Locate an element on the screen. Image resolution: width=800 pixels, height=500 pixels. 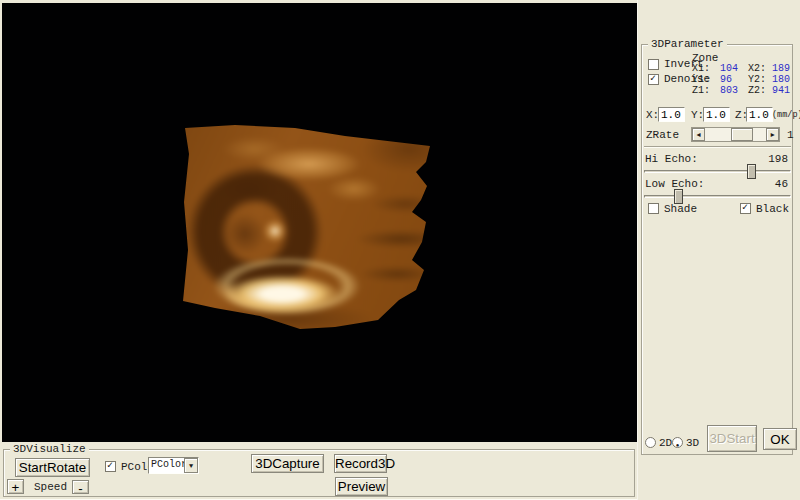
low-echo-slider is located at coordinates (718, 196).